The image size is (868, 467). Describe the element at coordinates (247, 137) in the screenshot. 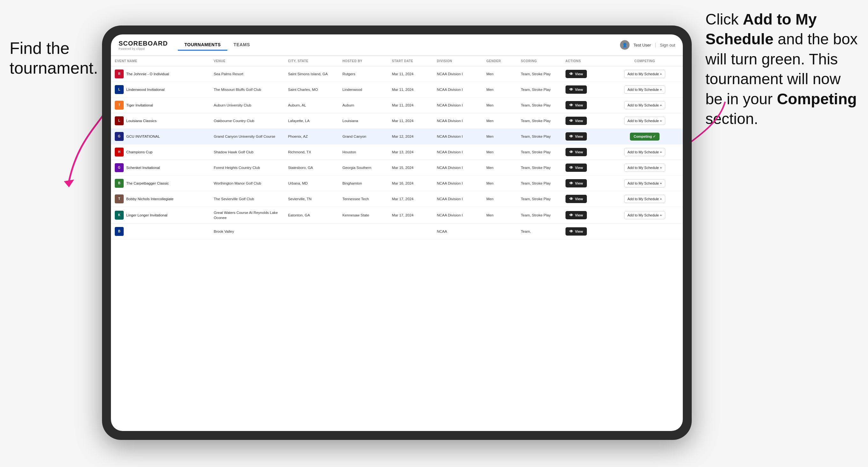

I see `venue-cell: Grand Canyon University Golf Course` at that location.